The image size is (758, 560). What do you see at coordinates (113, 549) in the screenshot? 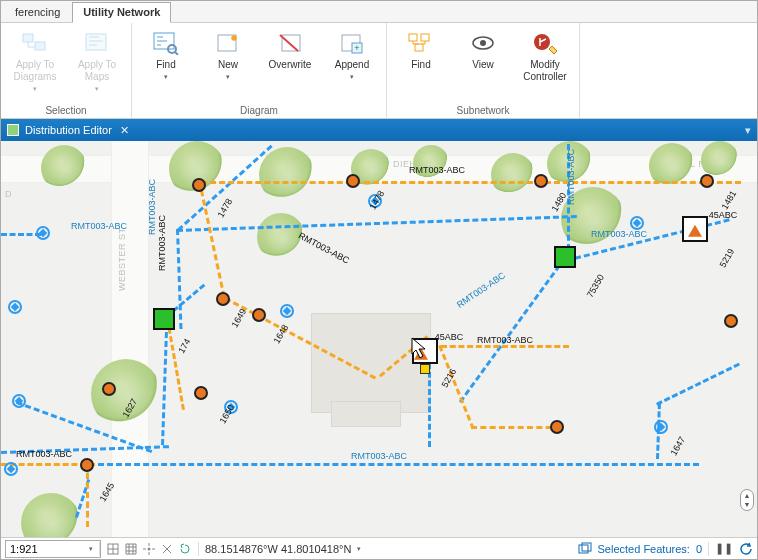
I see `snap-grid-icon` at bounding box center [113, 549].